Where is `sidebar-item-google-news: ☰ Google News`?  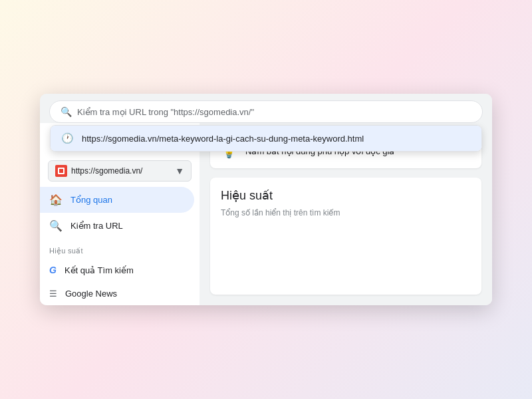
sidebar-item-google-news: ☰ Google News is located at coordinates (117, 294).